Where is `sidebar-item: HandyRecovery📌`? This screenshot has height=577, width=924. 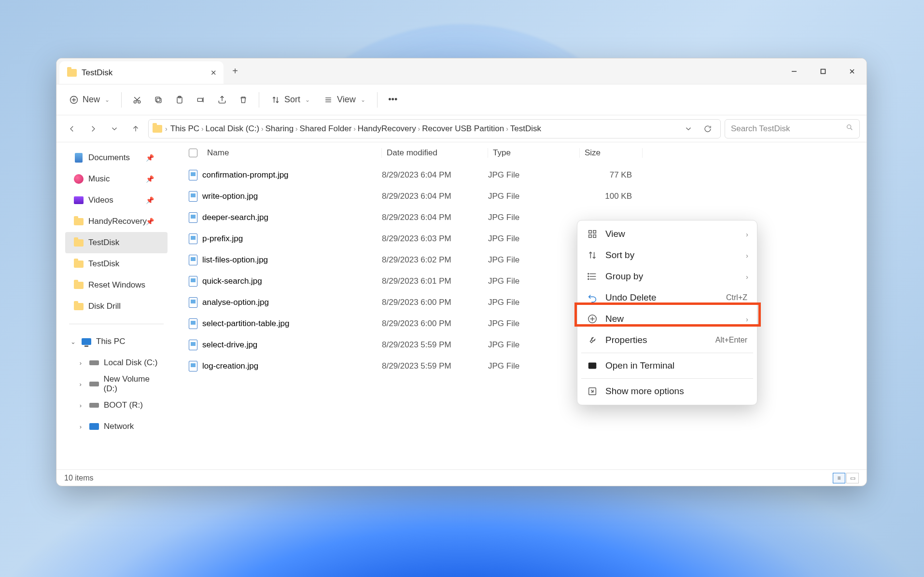
sidebar-item: HandyRecovery📌 is located at coordinates (116, 221).